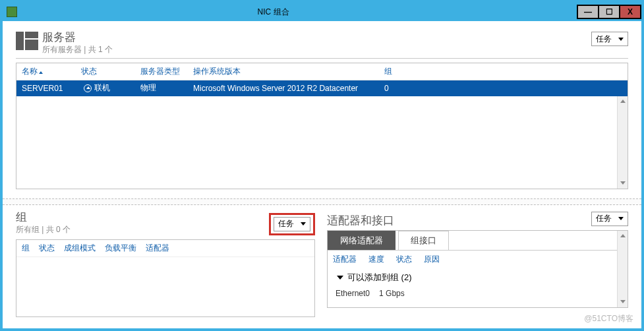 The width and height of the screenshot is (644, 331). What do you see at coordinates (44, 229) in the screenshot?
I see `groups-subtitle: 所有组 | 共 0 个` at bounding box center [44, 229].